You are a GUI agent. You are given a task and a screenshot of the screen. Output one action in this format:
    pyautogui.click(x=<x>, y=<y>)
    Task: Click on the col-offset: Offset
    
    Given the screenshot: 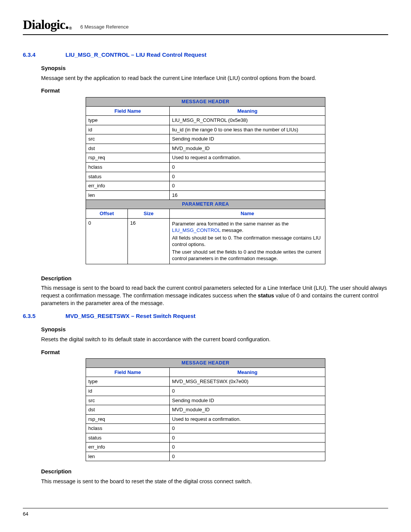 What is the action you would take?
    pyautogui.click(x=107, y=214)
    